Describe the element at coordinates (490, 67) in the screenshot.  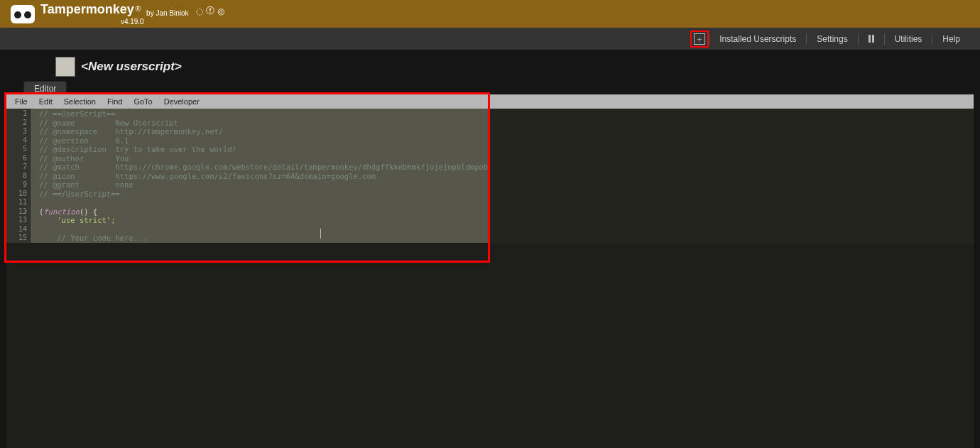
I see `script-title-area: <New userscript>` at that location.